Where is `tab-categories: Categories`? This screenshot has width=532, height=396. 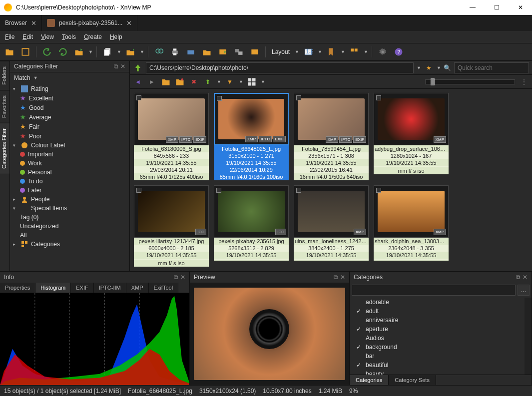 tab-categories: Categories is located at coordinates (369, 380).